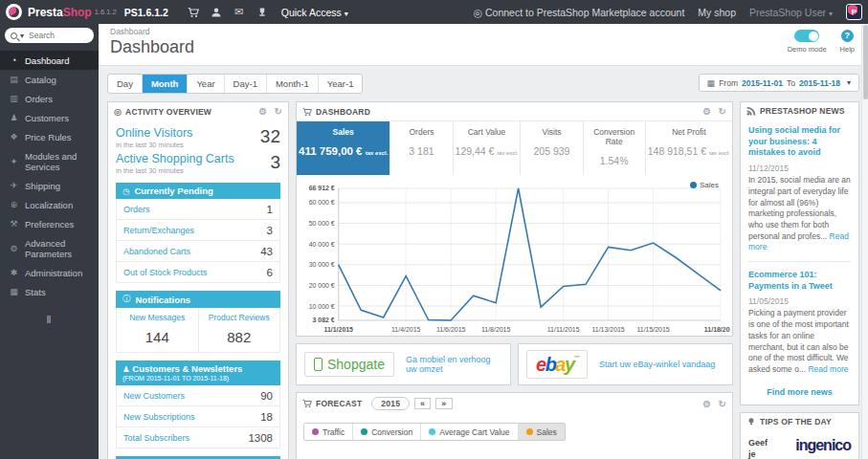 This screenshot has height=459, width=868. Describe the element at coordinates (50, 118) in the screenshot. I see `sidebar-item-customers: ♟Customers` at that location.